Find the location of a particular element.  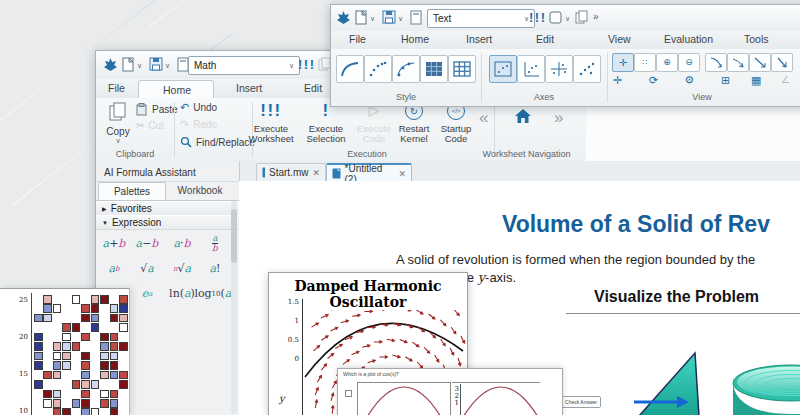

scale-constrained-button is located at coordinates (716, 62).